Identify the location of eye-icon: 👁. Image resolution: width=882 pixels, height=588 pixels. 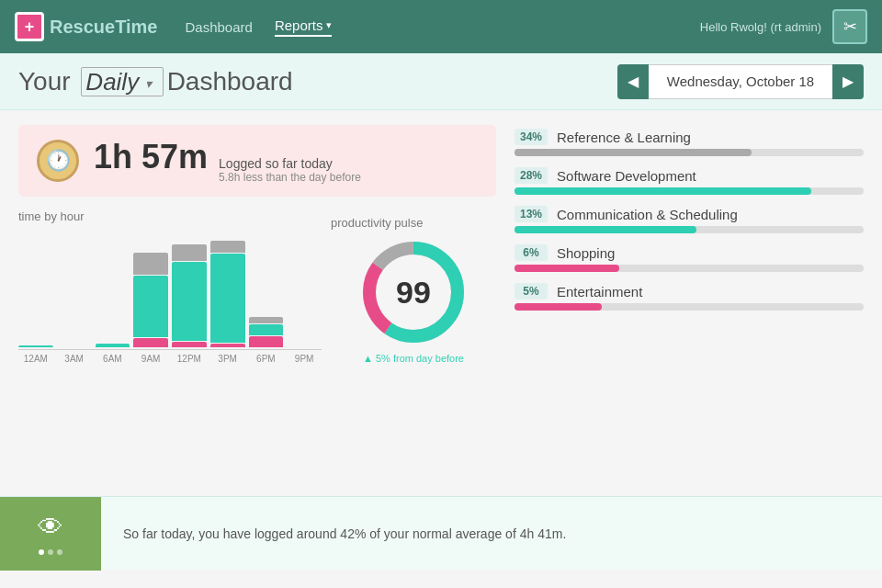
(51, 527).